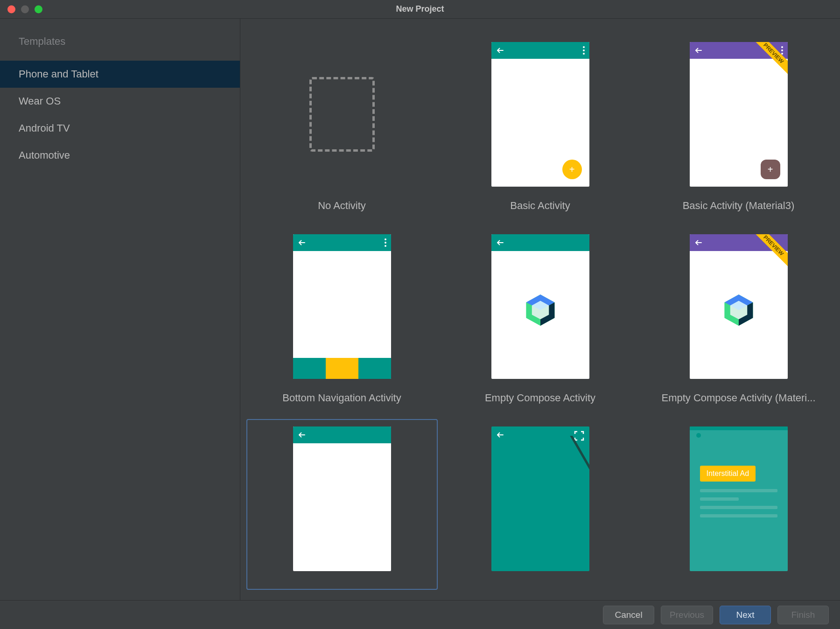 The image size is (840, 629). What do you see at coordinates (540, 114) in the screenshot?
I see `thumbnail-basic-activity: +` at bounding box center [540, 114].